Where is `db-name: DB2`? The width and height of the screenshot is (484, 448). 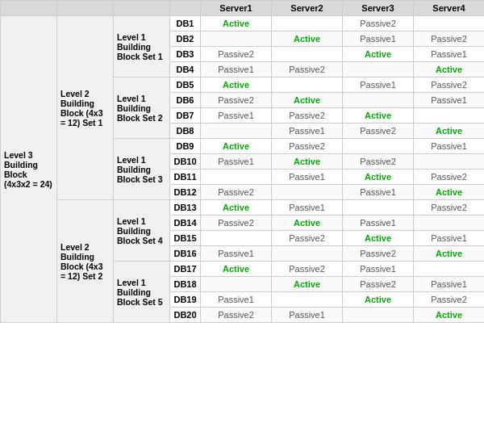 db-name: DB2 is located at coordinates (186, 39).